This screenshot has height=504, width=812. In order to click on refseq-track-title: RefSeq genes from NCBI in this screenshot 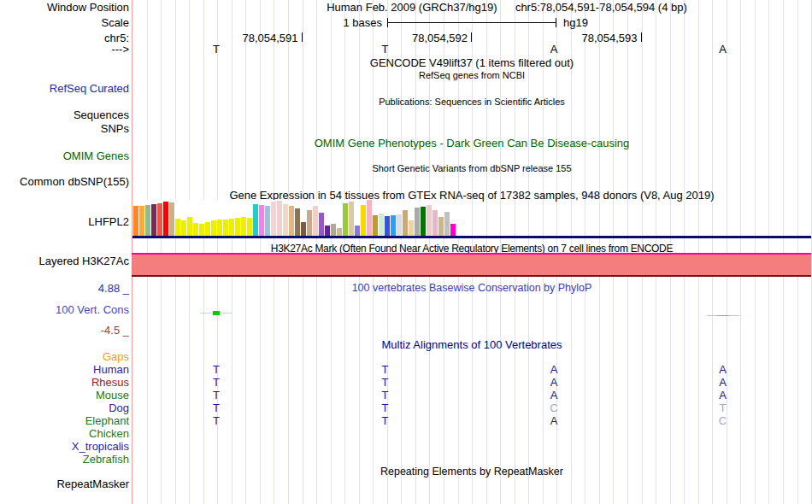, I will do `click(472, 75)`.